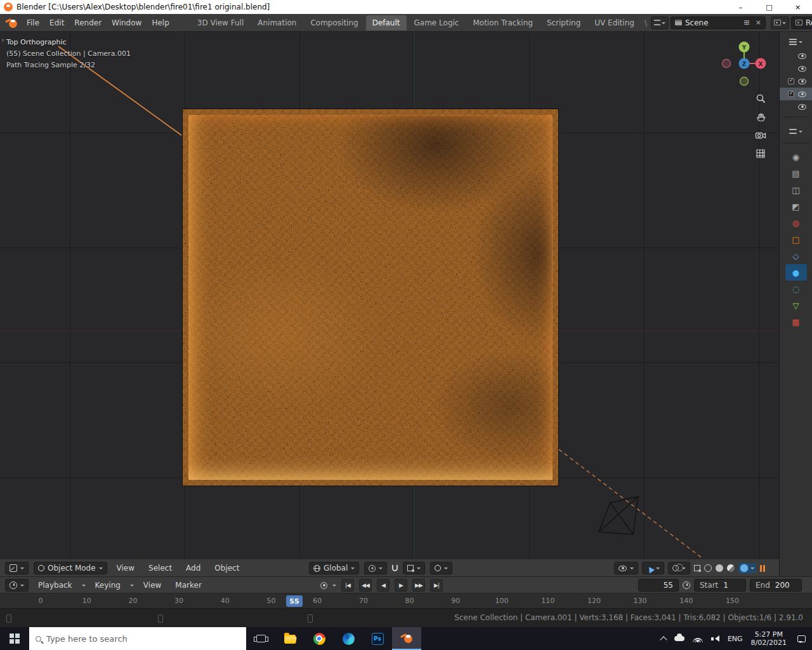  Describe the element at coordinates (719, 568) in the screenshot. I see `shading-solid-icon` at that location.